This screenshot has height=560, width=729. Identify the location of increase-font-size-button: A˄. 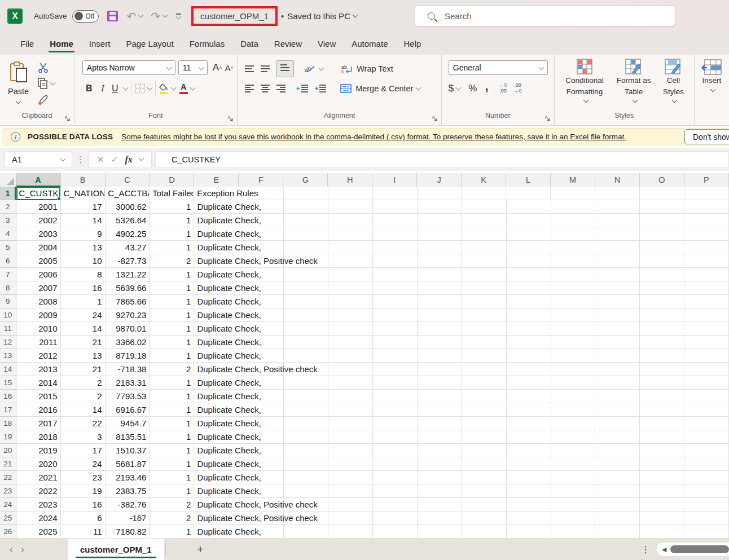
(218, 68).